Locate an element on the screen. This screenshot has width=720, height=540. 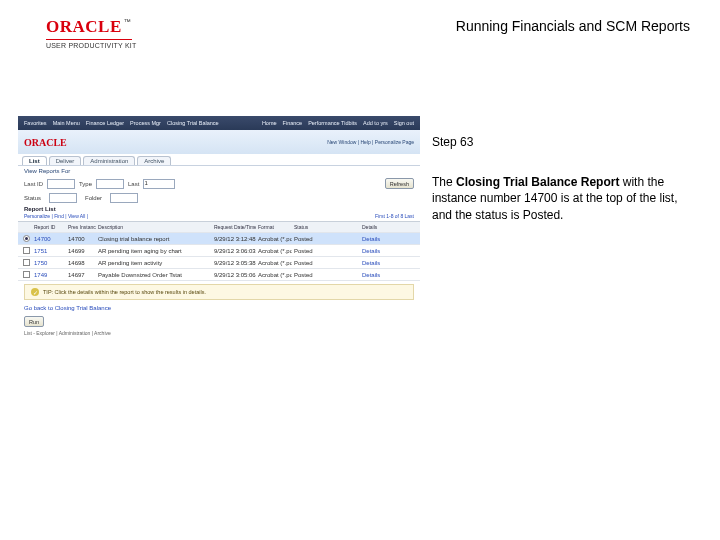
table-row: 1751 14699 AR pending item aging by char… is located at coordinates (219, 251).